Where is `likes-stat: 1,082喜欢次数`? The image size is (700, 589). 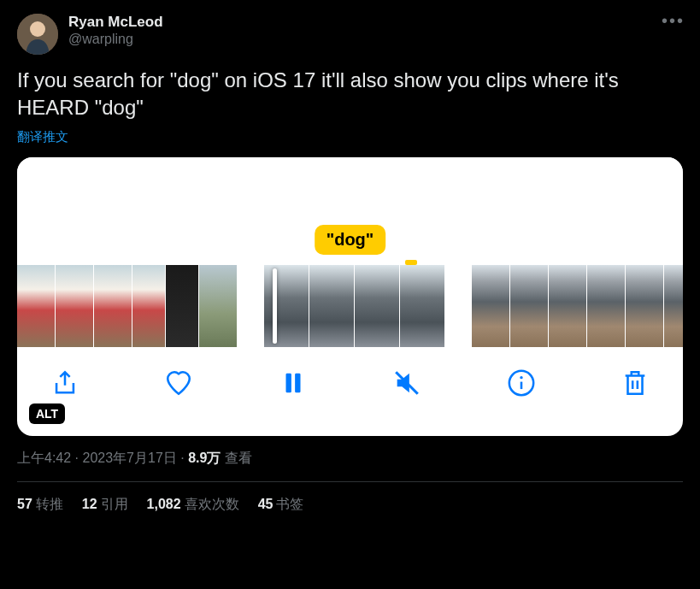 likes-stat: 1,082喜欢次数 is located at coordinates (193, 504).